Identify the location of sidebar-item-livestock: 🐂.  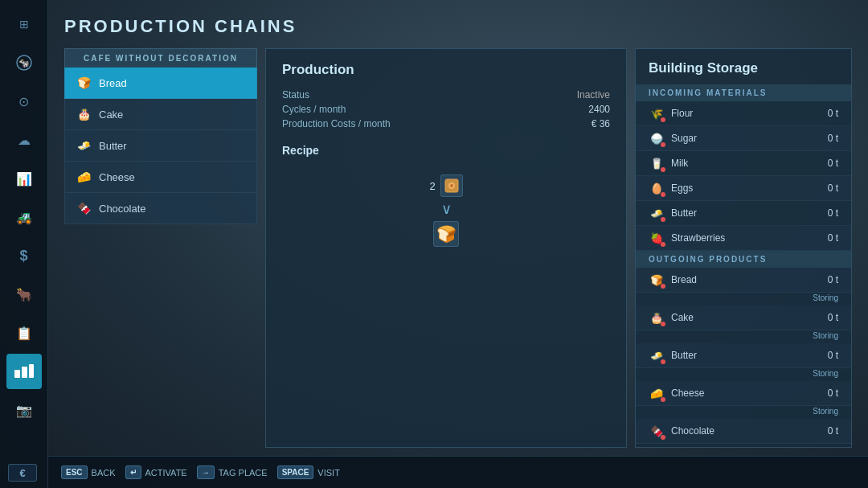
(24, 294).